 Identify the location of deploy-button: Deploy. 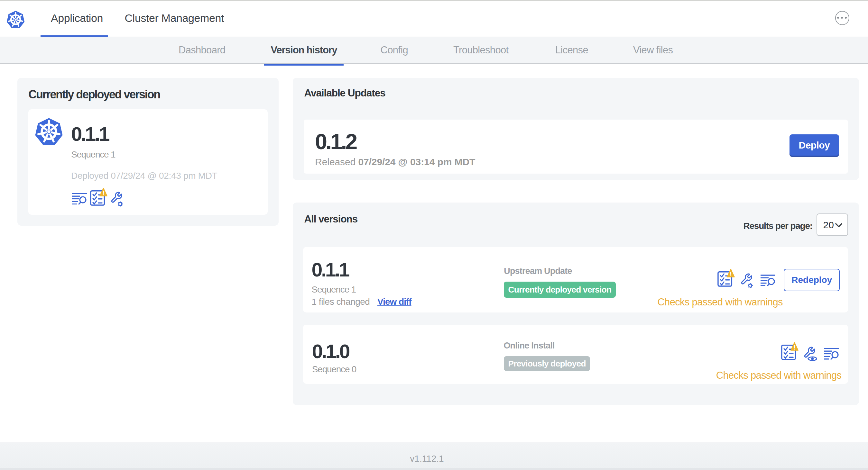
(814, 145).